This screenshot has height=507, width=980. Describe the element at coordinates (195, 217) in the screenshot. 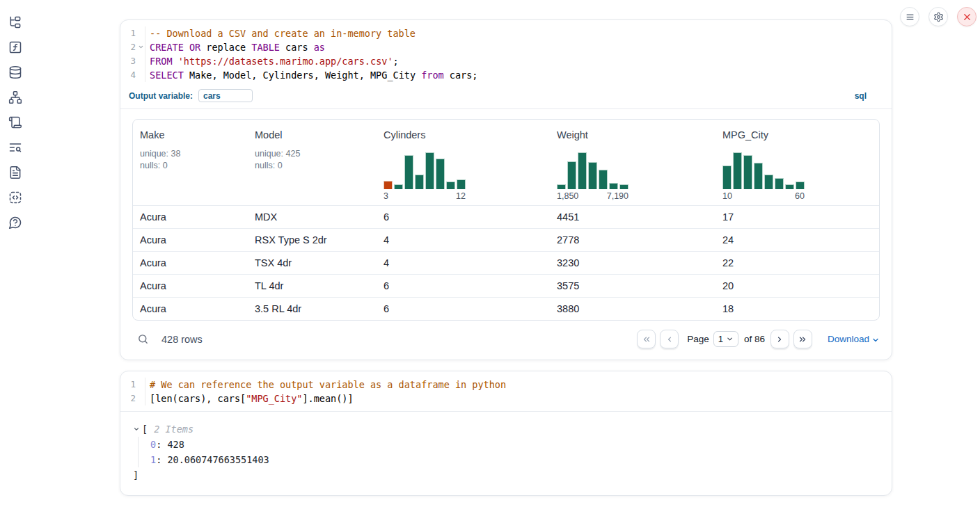

I see `table-cell: Acura` at that location.